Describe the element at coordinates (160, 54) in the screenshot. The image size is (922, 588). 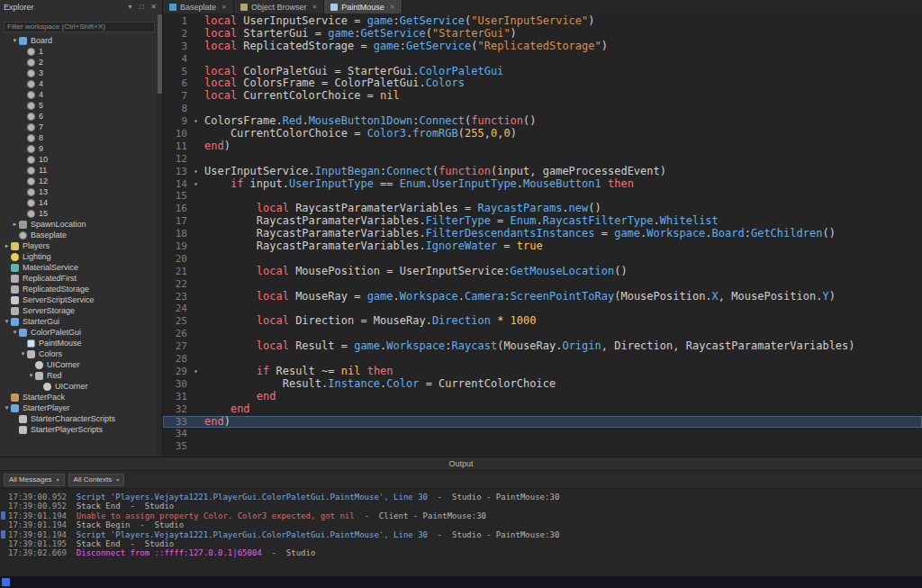
I see `explorer-scrollbar-thumb` at that location.